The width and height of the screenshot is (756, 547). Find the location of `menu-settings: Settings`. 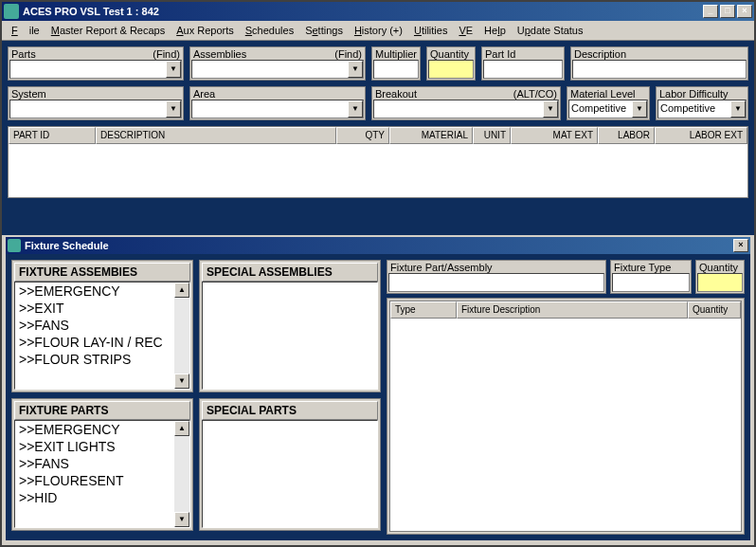

menu-settings: Settings is located at coordinates (324, 30).